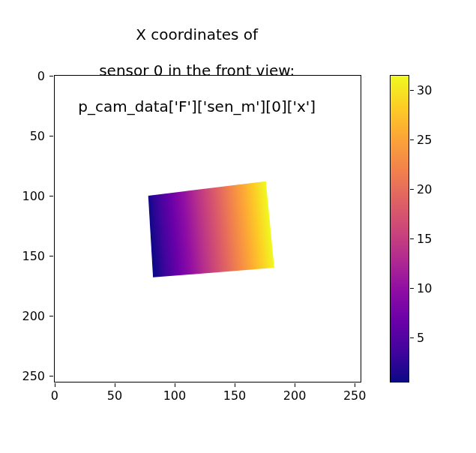  Describe the element at coordinates (211, 230) in the screenshot. I see `heatmap-region` at that location.